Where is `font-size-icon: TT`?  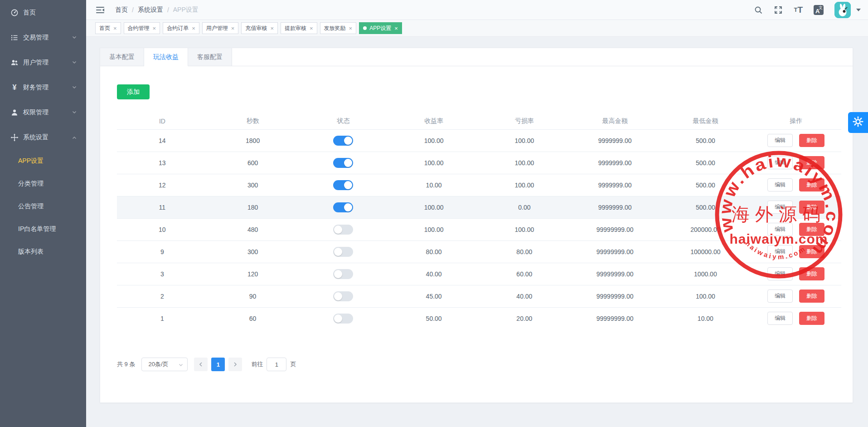
font-size-icon: TT is located at coordinates (798, 10).